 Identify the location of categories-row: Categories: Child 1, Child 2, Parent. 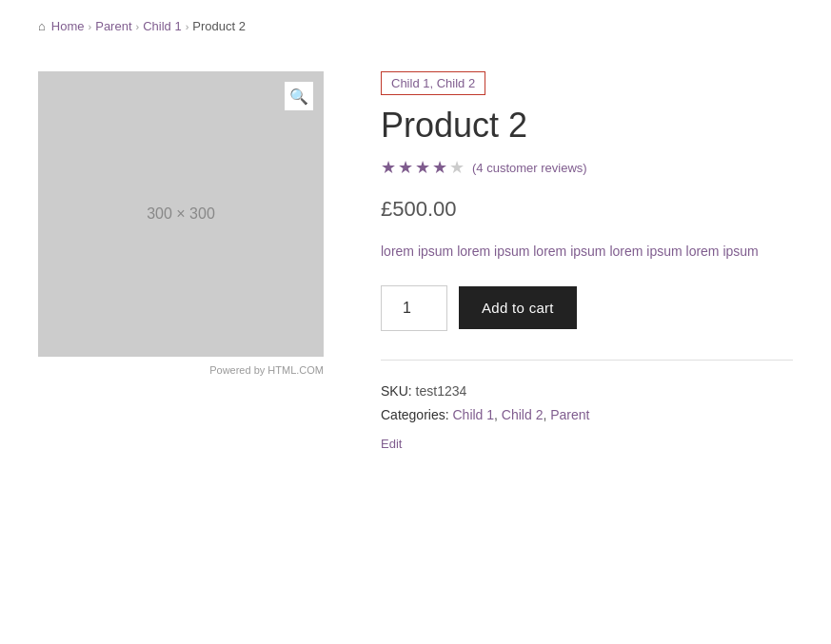
(586, 415).